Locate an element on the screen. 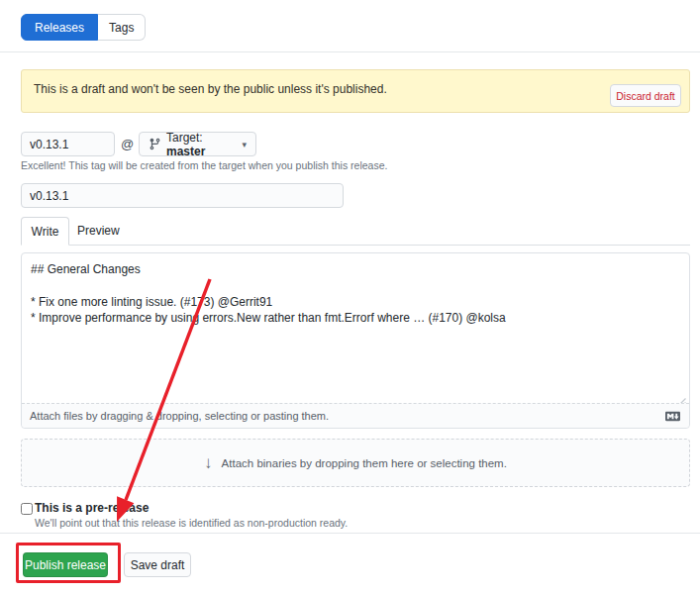  prerelease-help-text: We'll point out that this release is ide… is located at coordinates (191, 523).